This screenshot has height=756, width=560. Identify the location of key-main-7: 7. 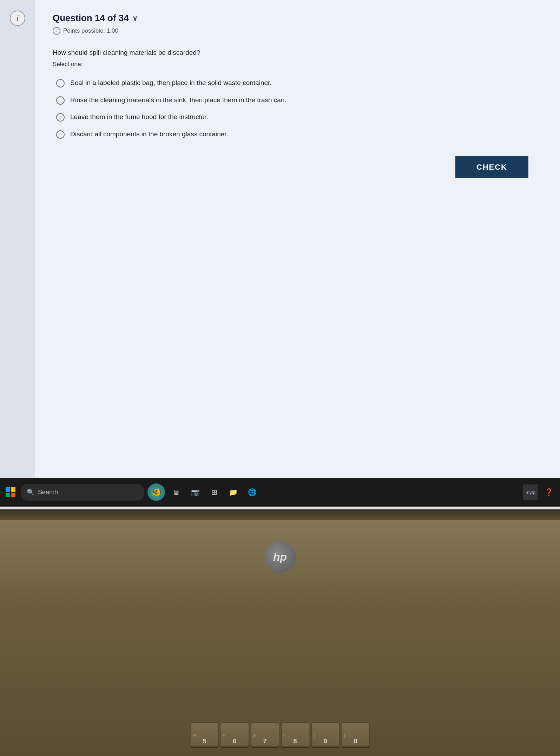
(265, 741).